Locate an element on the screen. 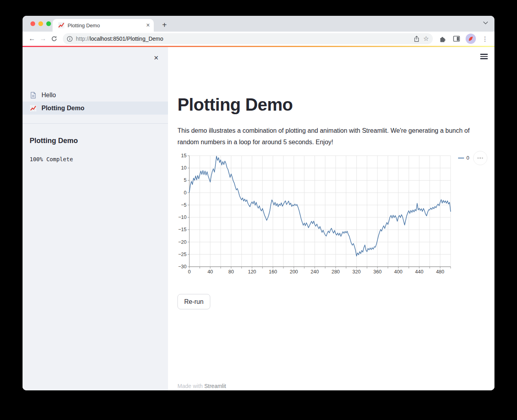  chart-options-button is located at coordinates (480, 158).